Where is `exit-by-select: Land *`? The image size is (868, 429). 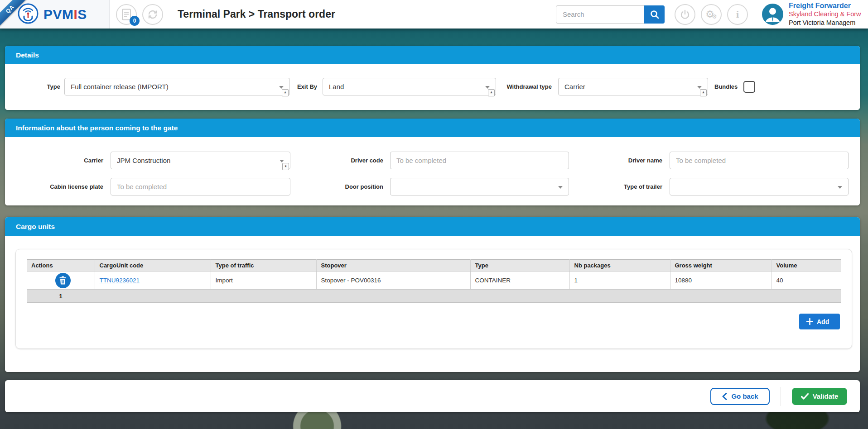
exit-by-select: Land * is located at coordinates (410, 87).